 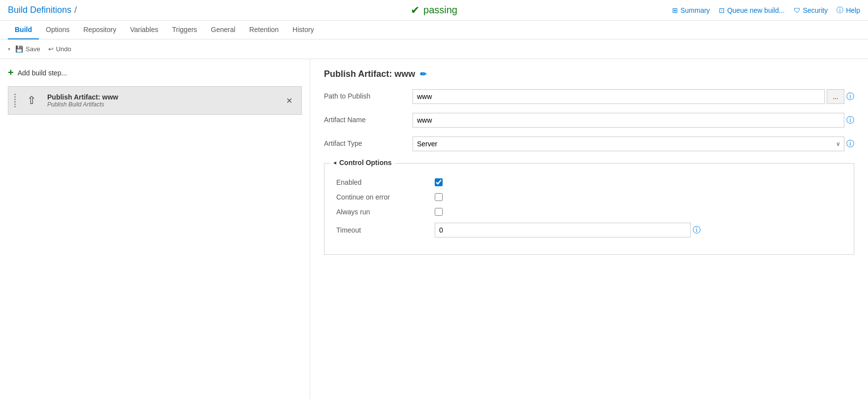 What do you see at coordinates (434, 49) in the screenshot?
I see `toolbar: ▾ 💾 Save ↩ Undo` at bounding box center [434, 49].